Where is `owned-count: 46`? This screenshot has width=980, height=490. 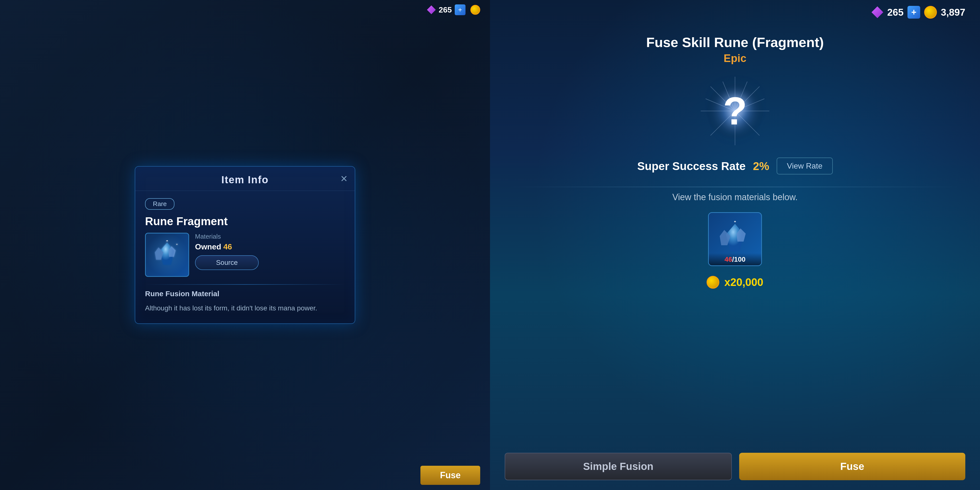
owned-count: 46 is located at coordinates (228, 247).